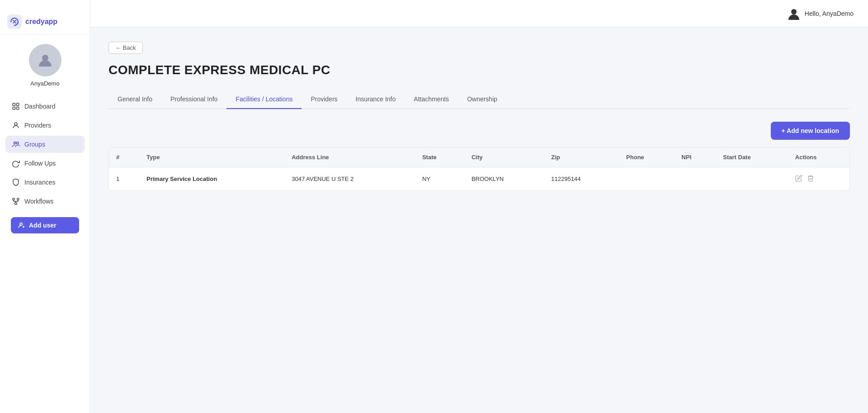  Describe the element at coordinates (810, 131) in the screenshot. I see `add-location-button: + Add new location` at that location.